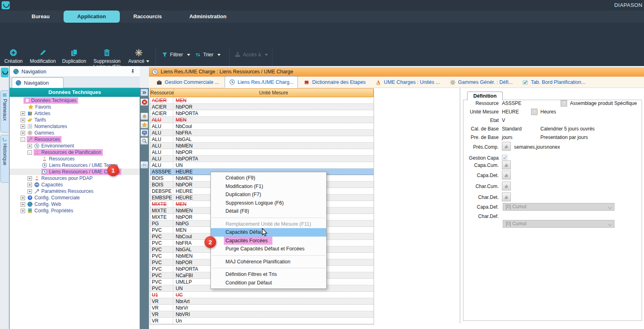  What do you see at coordinates (262, 165) in the screenshot?
I see `table-row: ALU UN` at bounding box center [262, 165].